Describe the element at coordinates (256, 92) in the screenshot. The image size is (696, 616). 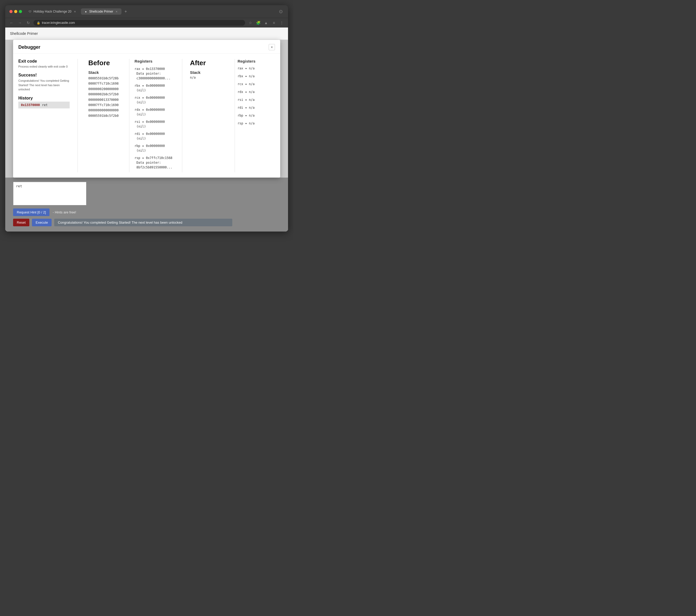
I see `after-reg-rdx: rdx = n/a` at that location.